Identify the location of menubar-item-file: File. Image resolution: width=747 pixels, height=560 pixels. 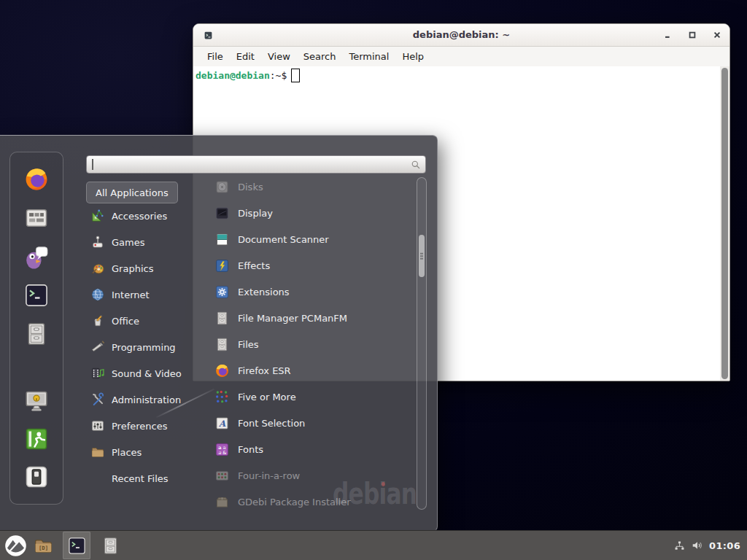
(215, 57).